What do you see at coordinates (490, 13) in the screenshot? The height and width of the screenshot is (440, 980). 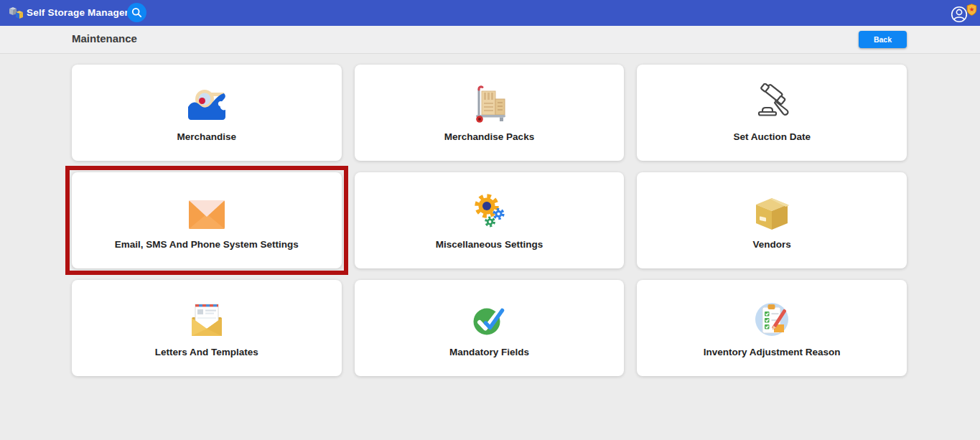 I see `app-header: Self Storage Manager ★` at bounding box center [490, 13].